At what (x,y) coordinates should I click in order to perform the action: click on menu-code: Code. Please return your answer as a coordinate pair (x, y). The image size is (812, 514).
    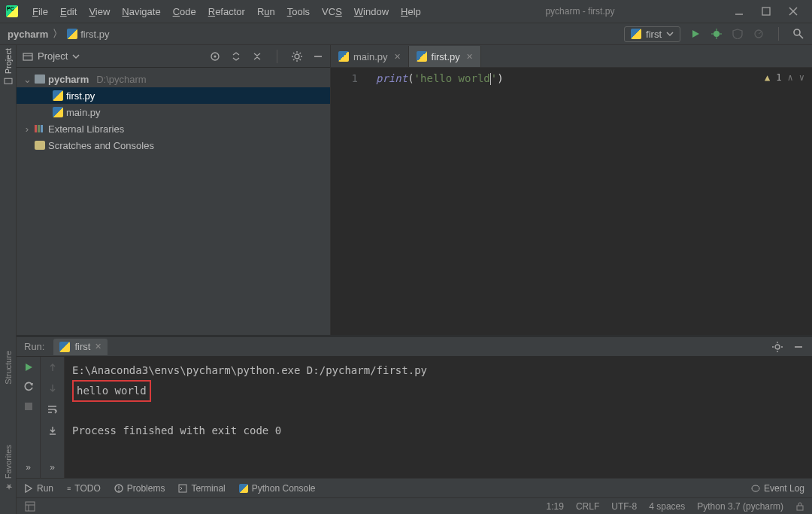
    Looking at the image, I should click on (185, 12).